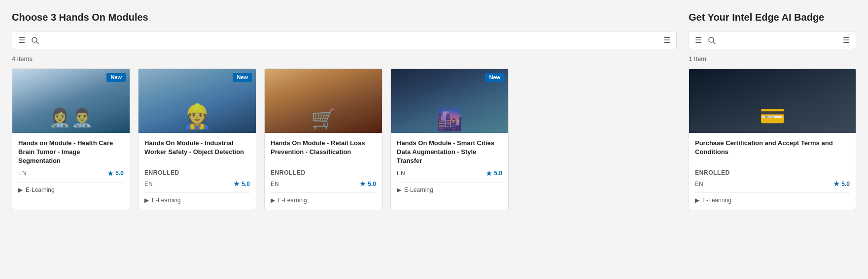  What do you see at coordinates (40, 190) in the screenshot?
I see `card-health-type: E-Learning` at bounding box center [40, 190].